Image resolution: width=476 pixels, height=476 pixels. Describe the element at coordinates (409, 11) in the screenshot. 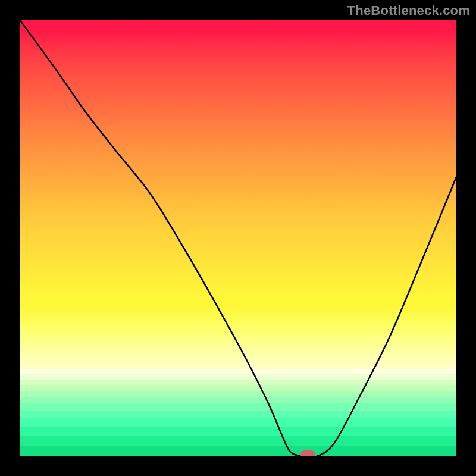

I see `watermark-text: TheBottleneck.com` at that location.